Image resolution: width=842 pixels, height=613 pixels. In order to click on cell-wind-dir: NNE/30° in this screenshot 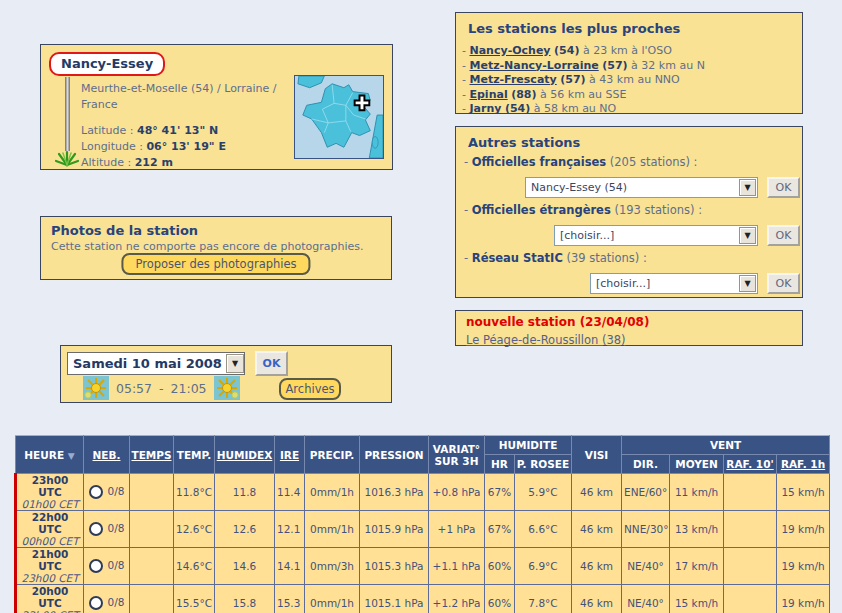, I will do `click(646, 530)`.